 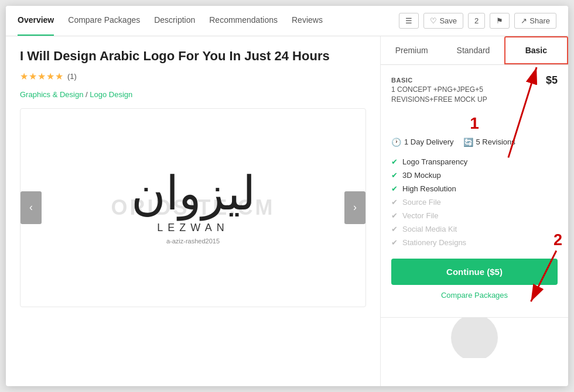 I want to click on feature-source-file: ✔ Source File, so click(x=474, y=202).